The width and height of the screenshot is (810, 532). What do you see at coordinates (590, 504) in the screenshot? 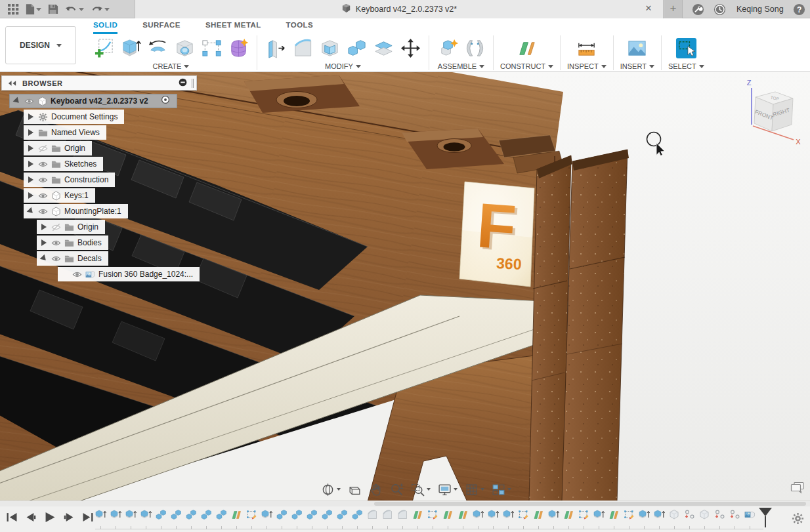
I see `timeline-scrollbar-thumb` at bounding box center [590, 504].